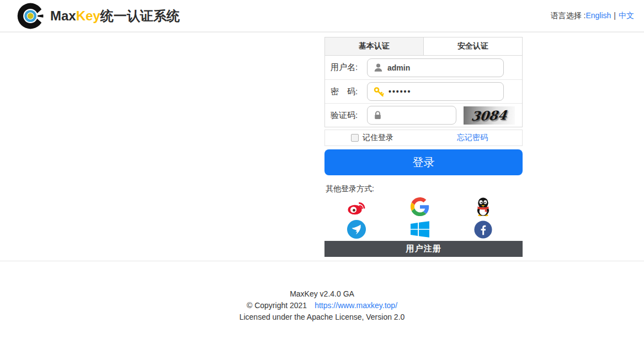 Image resolution: width=644 pixels, height=339 pixels. What do you see at coordinates (322, 305) in the screenshot?
I see `footer-copyright-line: © Copyright 2021https://www.maxkey.top/` at bounding box center [322, 305].